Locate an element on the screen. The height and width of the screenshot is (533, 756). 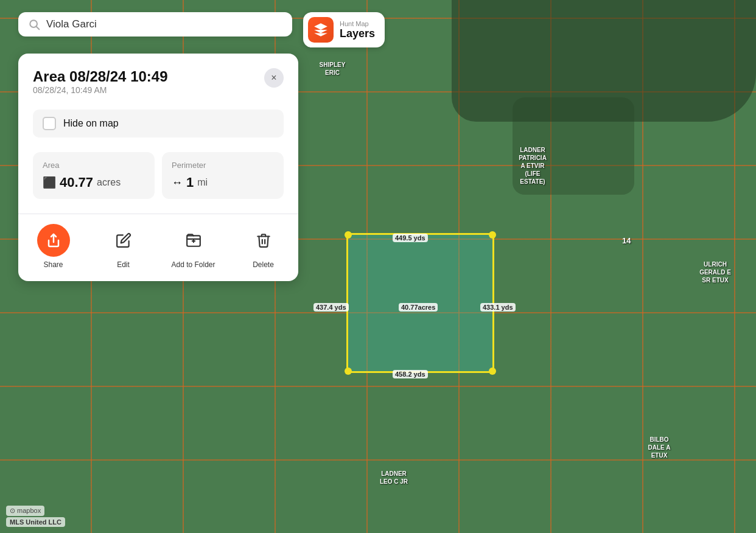
add-to-folder-icon-circle is located at coordinates (194, 240).